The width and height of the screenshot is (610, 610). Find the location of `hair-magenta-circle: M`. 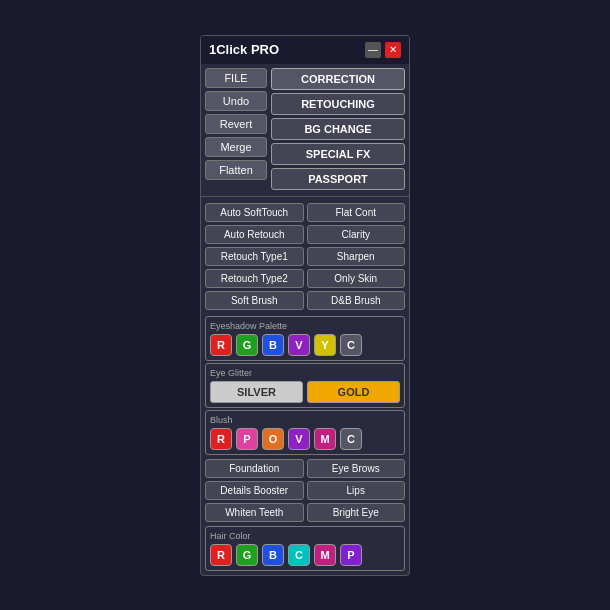

hair-magenta-circle: M is located at coordinates (325, 555).